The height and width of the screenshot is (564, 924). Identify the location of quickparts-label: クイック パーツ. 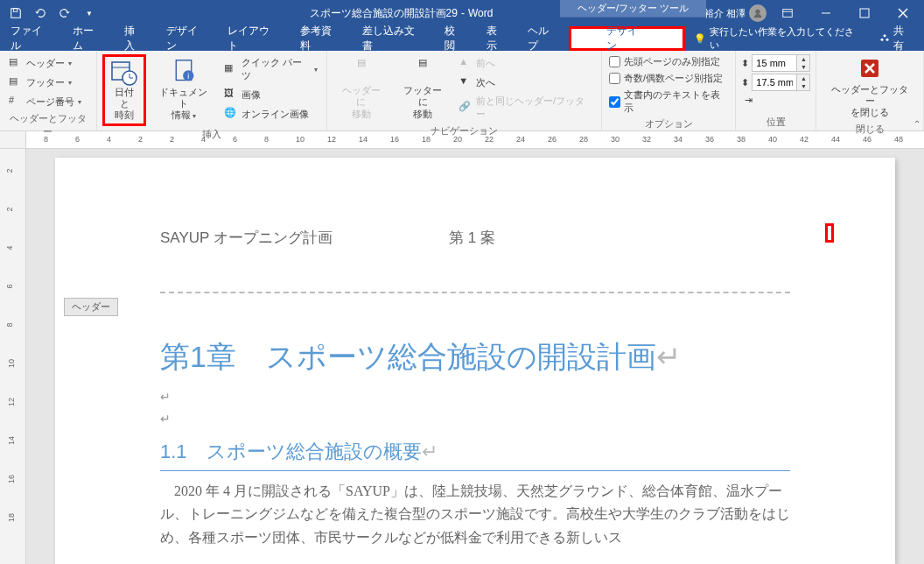
(276, 69).